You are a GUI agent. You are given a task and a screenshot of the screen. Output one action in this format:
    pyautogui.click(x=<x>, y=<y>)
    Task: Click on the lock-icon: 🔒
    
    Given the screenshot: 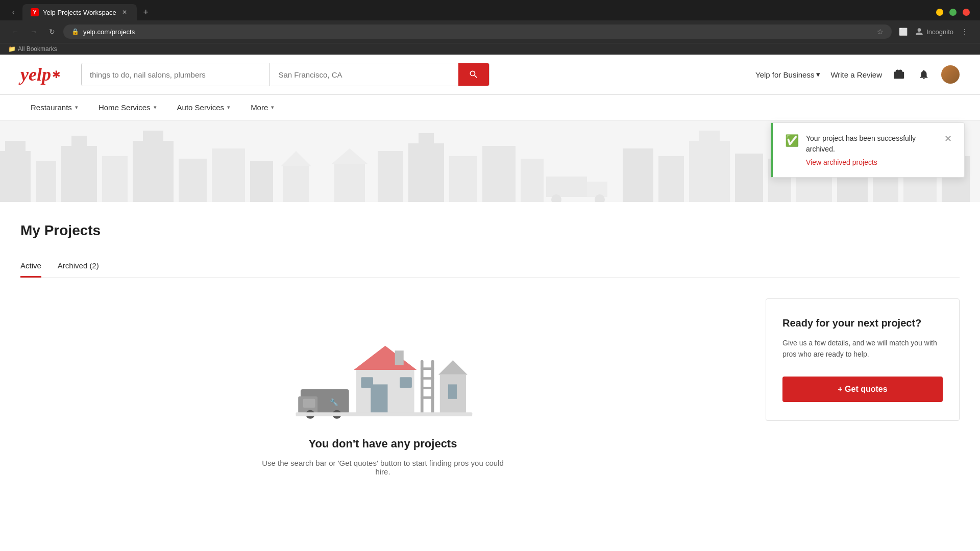 What is the action you would take?
    pyautogui.click(x=76, y=32)
    